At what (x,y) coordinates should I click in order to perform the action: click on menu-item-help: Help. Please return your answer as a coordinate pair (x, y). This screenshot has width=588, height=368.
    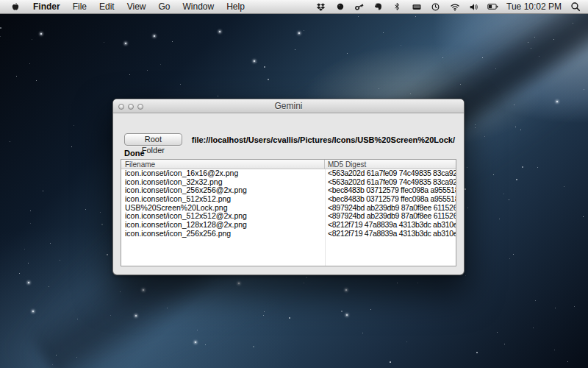
    Looking at the image, I should click on (235, 7).